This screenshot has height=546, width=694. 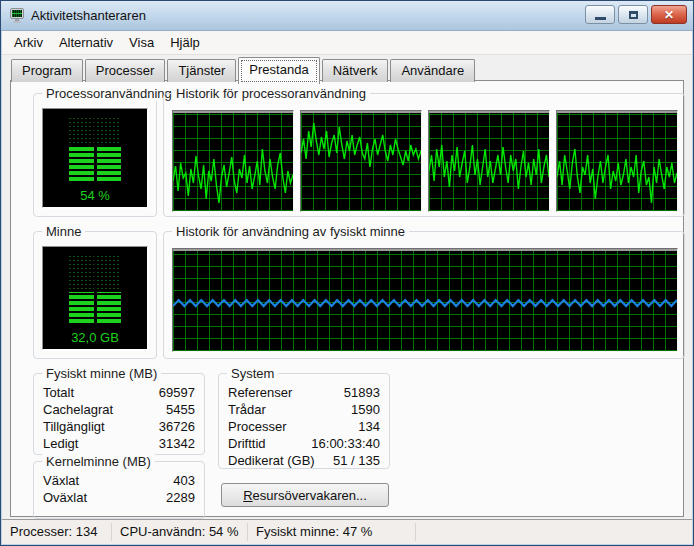 What do you see at coordinates (95, 196) in the screenshot?
I see `cpu-usage-readout: 54 %` at bounding box center [95, 196].